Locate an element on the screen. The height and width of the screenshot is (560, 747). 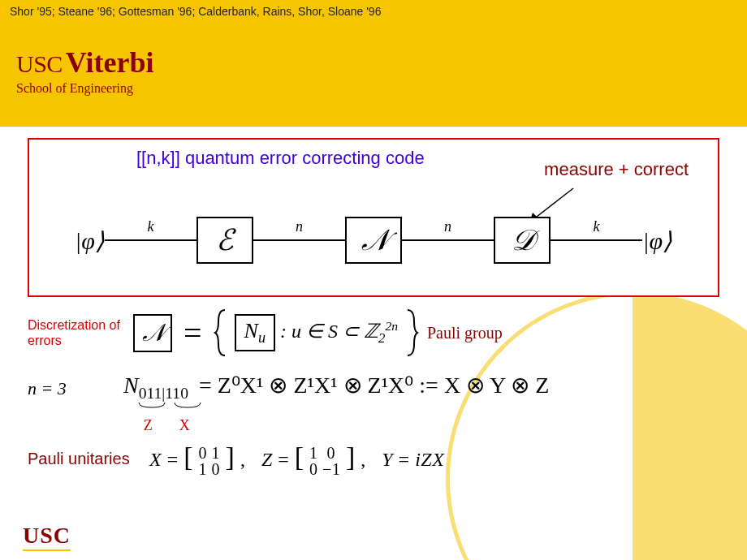
wire-3: n is located at coordinates (448, 240).